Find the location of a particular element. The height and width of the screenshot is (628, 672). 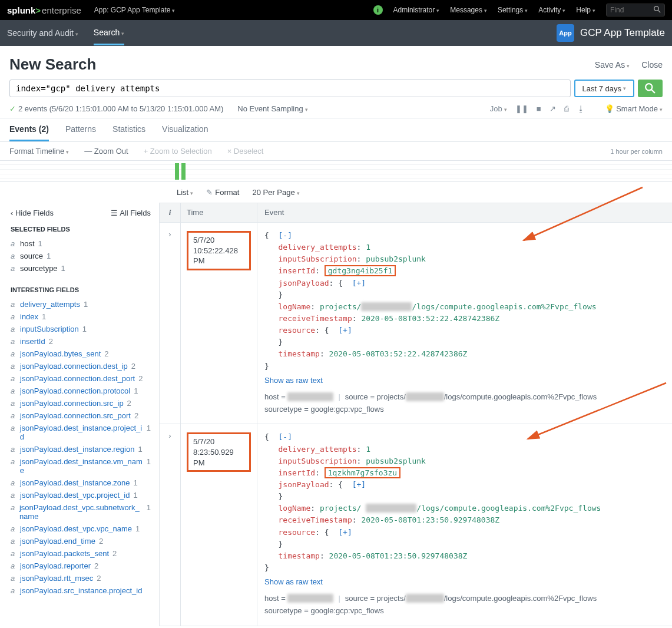

field-row: ajsonPayload.dest_instance.region1 is located at coordinates (81, 449).